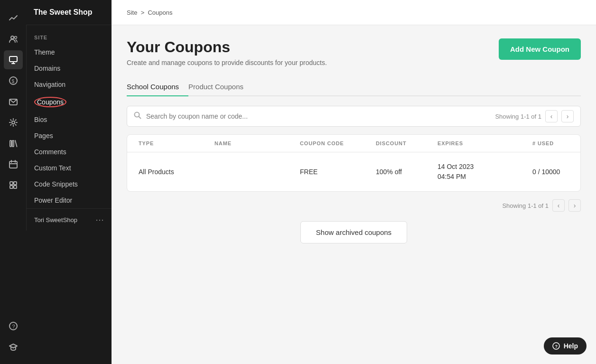  What do you see at coordinates (69, 120) in the screenshot?
I see `sidebar-item-bios: Bios` at bounding box center [69, 120].